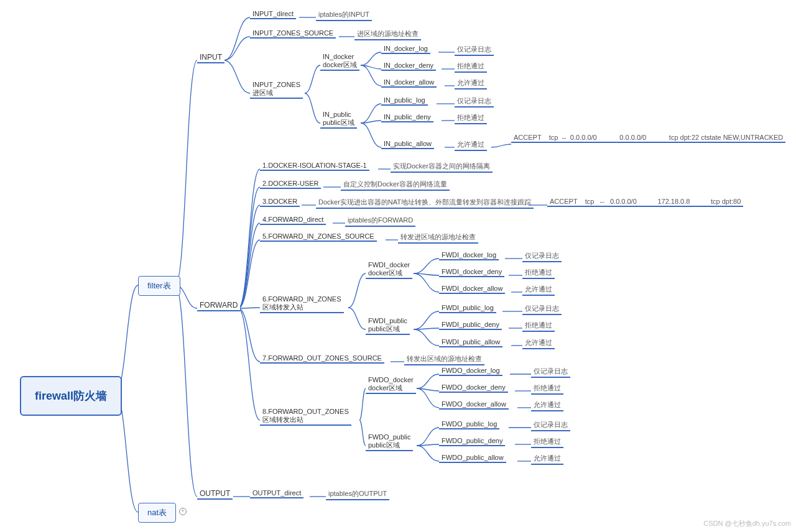 Image resolution: width=796 pixels, height=532 pixels. What do you see at coordinates (474, 405) in the screenshot?
I see `fwdo-docker-allow: FWDO_docker_allow` at bounding box center [474, 405].